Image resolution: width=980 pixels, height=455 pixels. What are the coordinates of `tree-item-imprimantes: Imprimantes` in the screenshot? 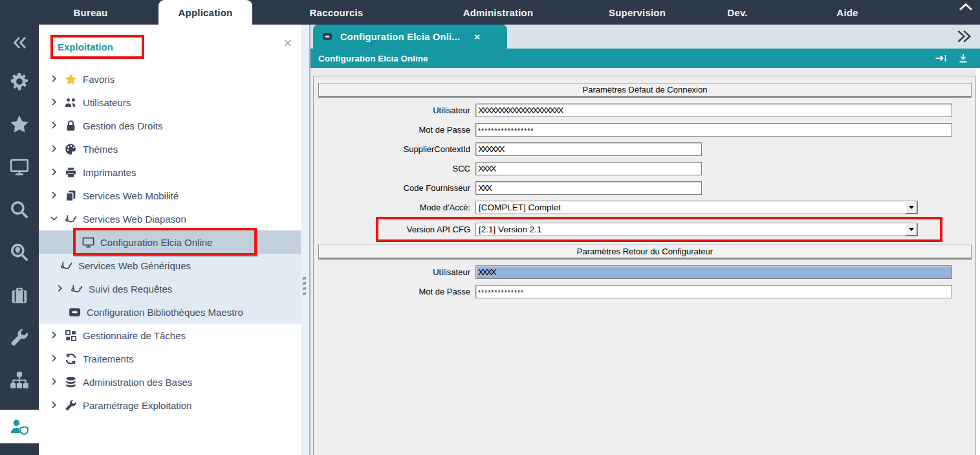 It's located at (169, 172).